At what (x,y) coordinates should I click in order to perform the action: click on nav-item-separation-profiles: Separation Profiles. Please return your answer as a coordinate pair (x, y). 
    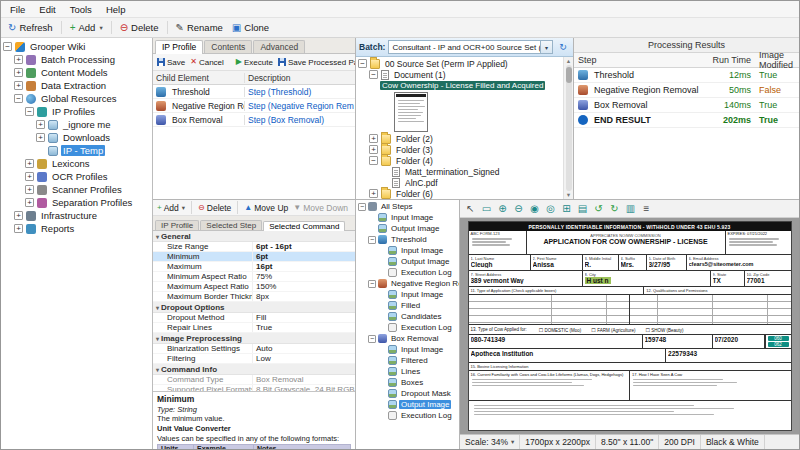
    Looking at the image, I should click on (76, 202).